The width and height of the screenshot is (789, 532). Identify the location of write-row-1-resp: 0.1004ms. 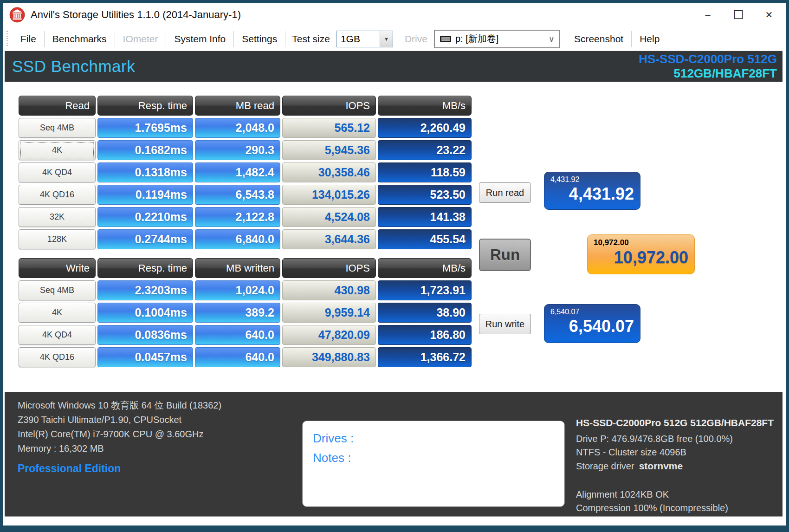
(145, 313).